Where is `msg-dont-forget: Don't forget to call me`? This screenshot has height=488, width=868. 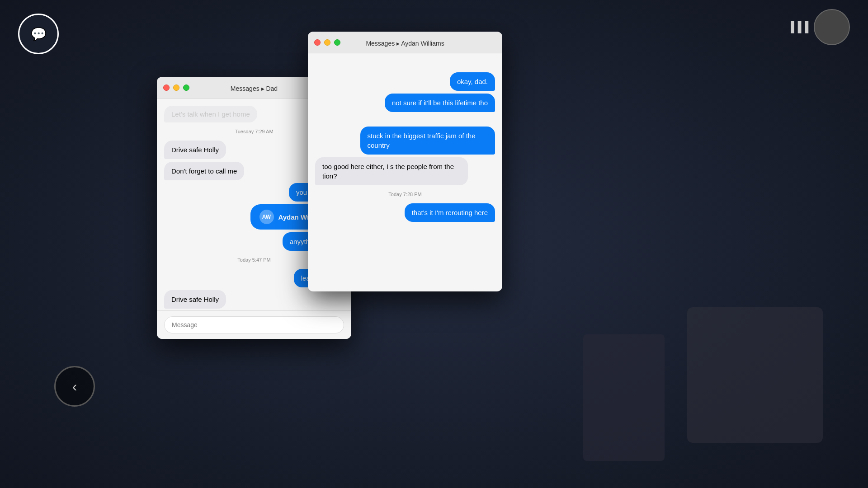 msg-dont-forget: Don't forget to call me is located at coordinates (204, 171).